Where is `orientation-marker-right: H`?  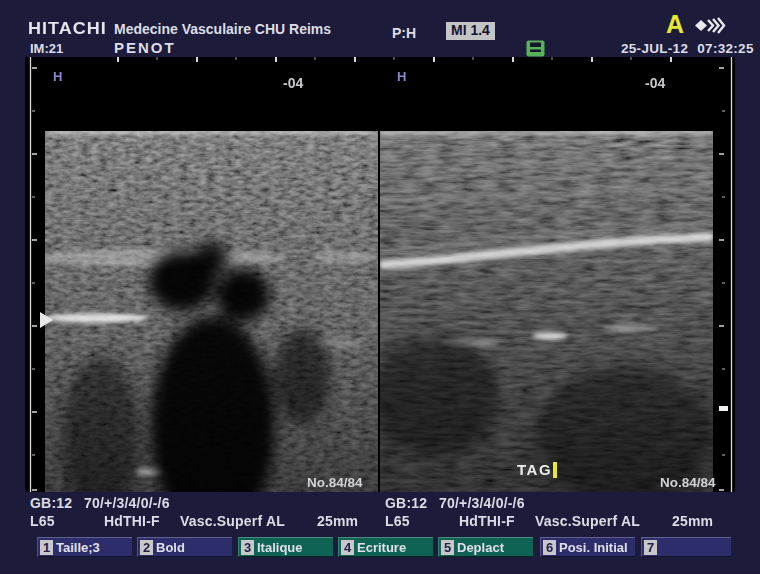 orientation-marker-right: H is located at coordinates (402, 76).